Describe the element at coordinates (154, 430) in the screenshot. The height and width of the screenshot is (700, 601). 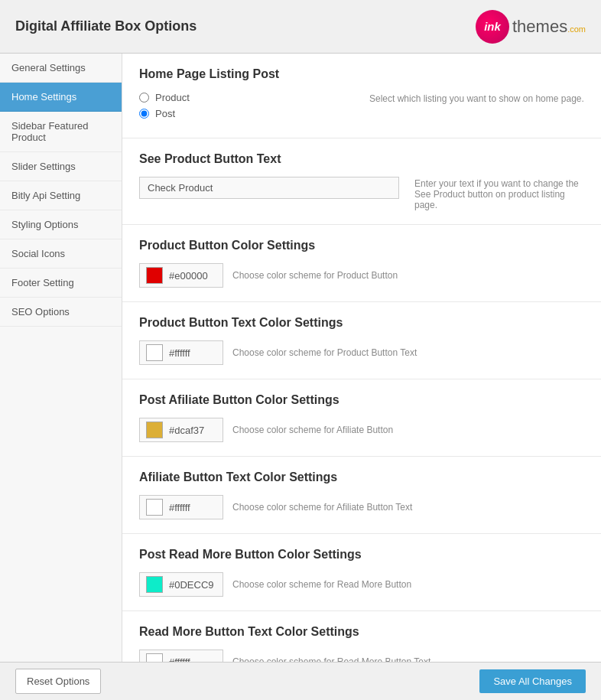
I see `color-swatch-post-affiliate-btn` at that location.